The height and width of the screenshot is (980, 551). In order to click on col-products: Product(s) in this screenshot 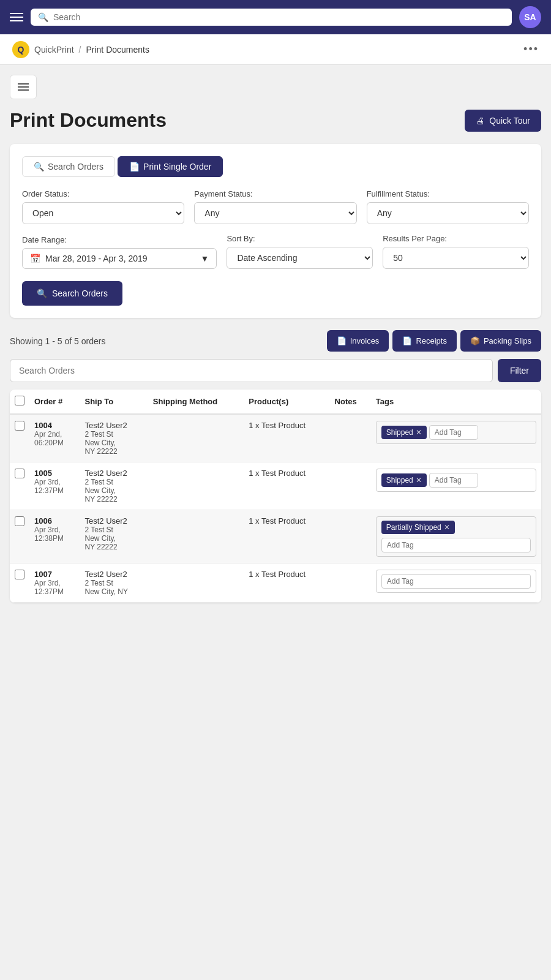, I will do `click(287, 402)`.